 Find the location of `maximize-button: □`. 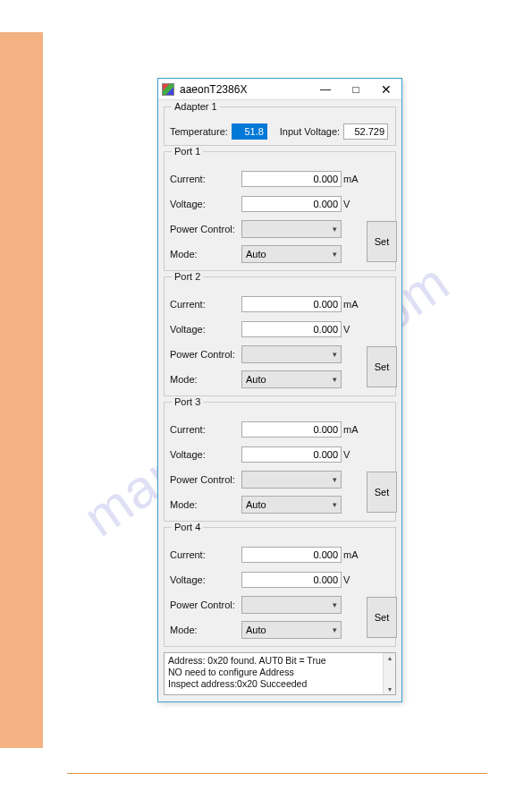

maximize-button: □ is located at coordinates (356, 89).